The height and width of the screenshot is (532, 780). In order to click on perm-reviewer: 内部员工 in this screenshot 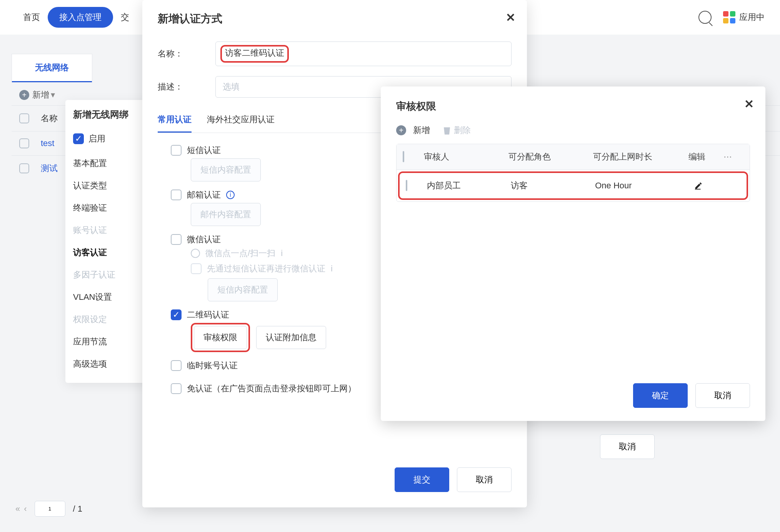, I will do `click(469, 186)`.